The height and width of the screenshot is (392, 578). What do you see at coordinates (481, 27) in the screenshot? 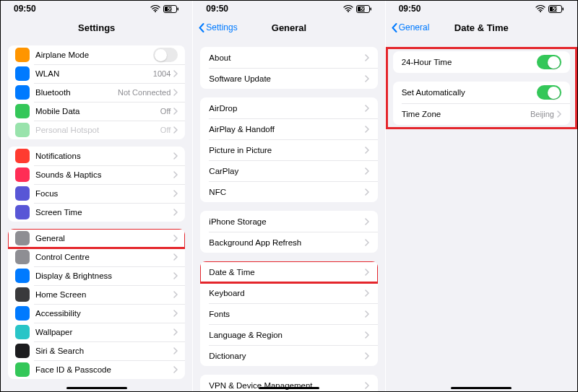
I see `title-label: Date & Time` at bounding box center [481, 27].